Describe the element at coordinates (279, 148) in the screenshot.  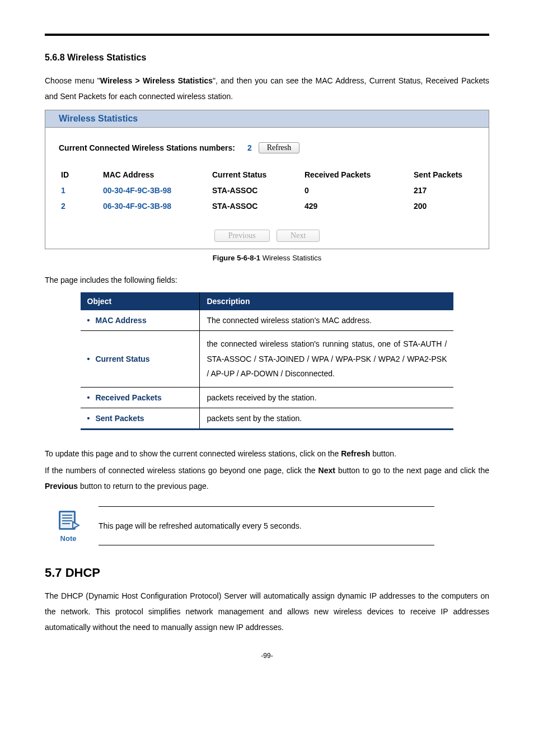
I see `refresh-button: Refresh` at that location.